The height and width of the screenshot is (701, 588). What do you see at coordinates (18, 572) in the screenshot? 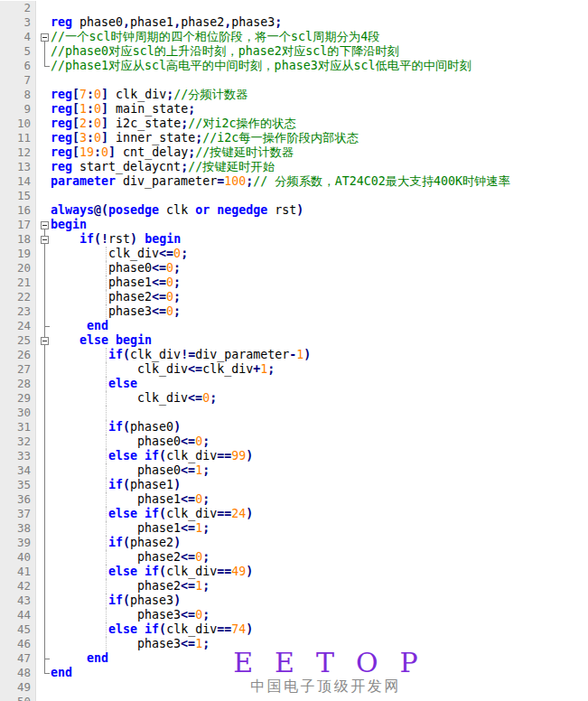
I see `line-number: 41` at bounding box center [18, 572].